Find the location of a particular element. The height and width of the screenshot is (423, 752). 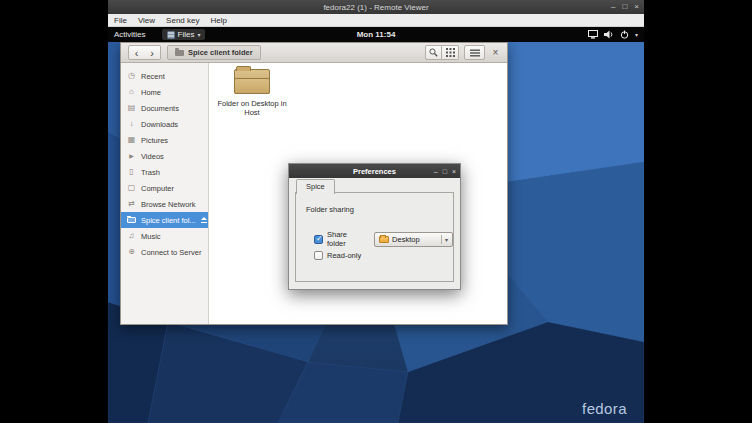

grid-icon is located at coordinates (450, 52).